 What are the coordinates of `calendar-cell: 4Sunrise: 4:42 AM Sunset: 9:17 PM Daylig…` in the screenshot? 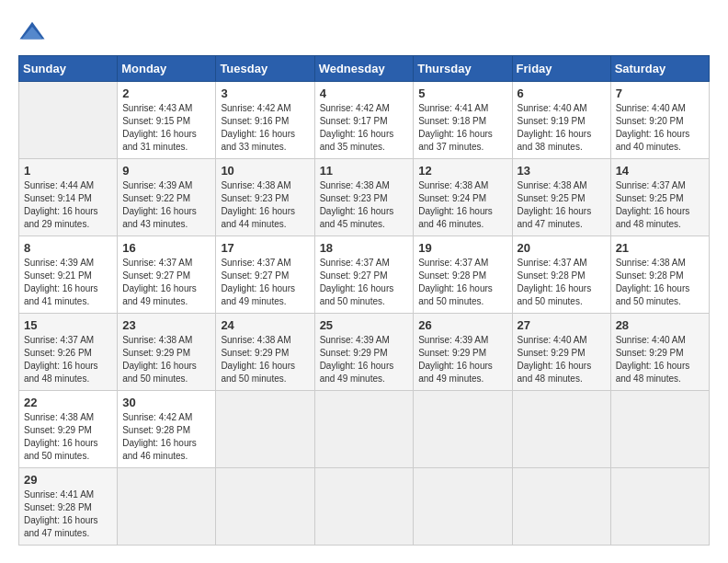 It's located at (364, 121).